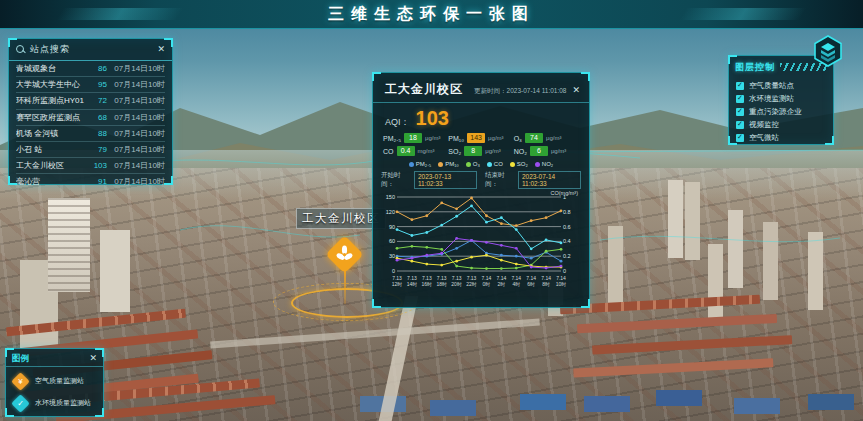 This screenshot has height=421, width=863. What do you see at coordinates (90, 101) in the screenshot?
I see `station-row: 环科所监测点HY01 72 07月14日10时` at bounding box center [90, 101].